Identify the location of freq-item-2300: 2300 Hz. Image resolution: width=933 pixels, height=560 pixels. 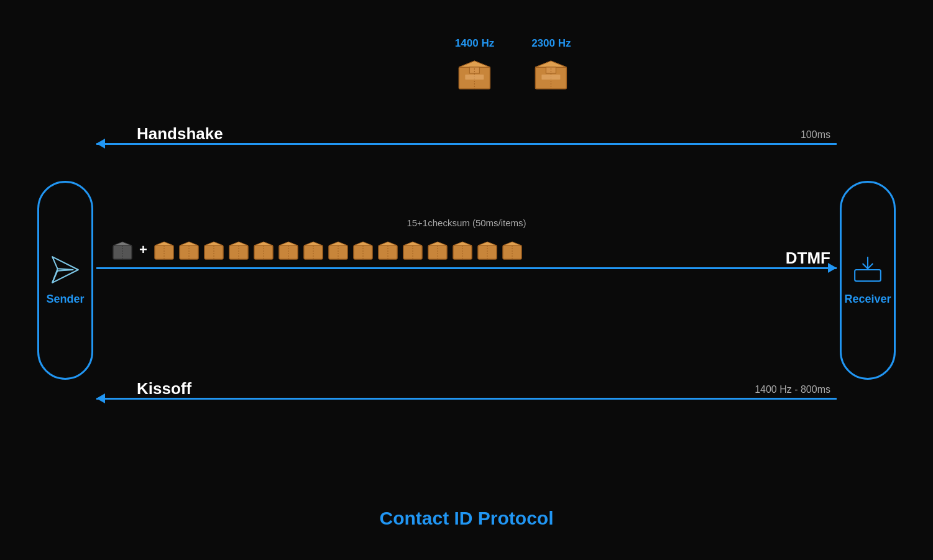
(551, 65).